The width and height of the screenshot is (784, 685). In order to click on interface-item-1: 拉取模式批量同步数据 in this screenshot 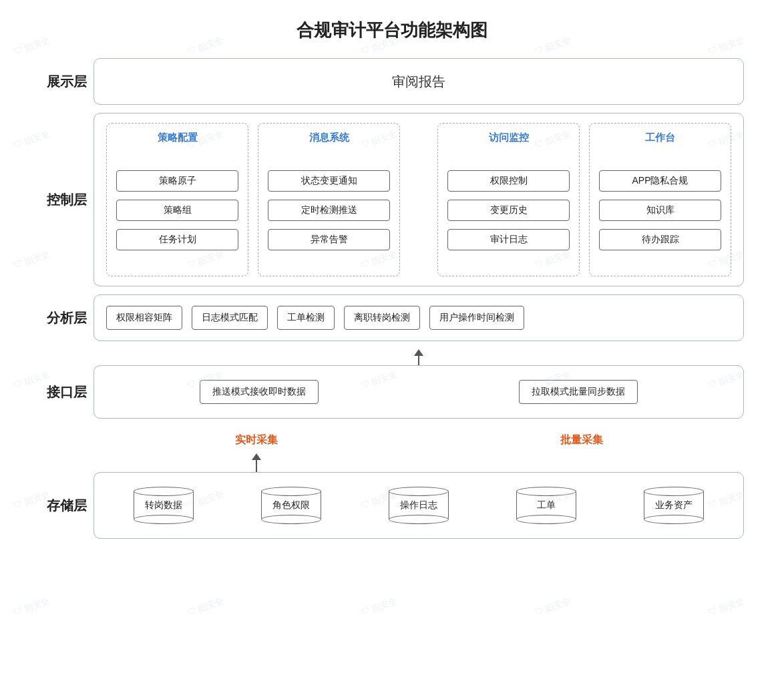, I will do `click(578, 392)`.